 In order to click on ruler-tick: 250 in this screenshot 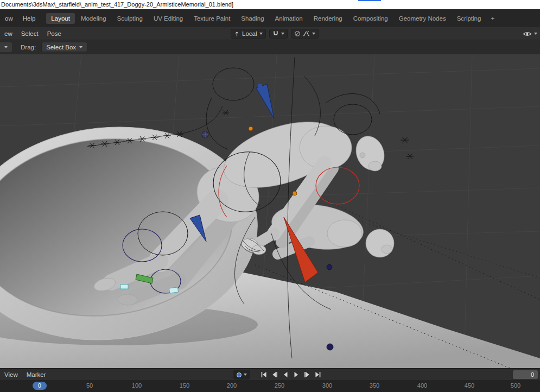, I will do `click(279, 385)`.